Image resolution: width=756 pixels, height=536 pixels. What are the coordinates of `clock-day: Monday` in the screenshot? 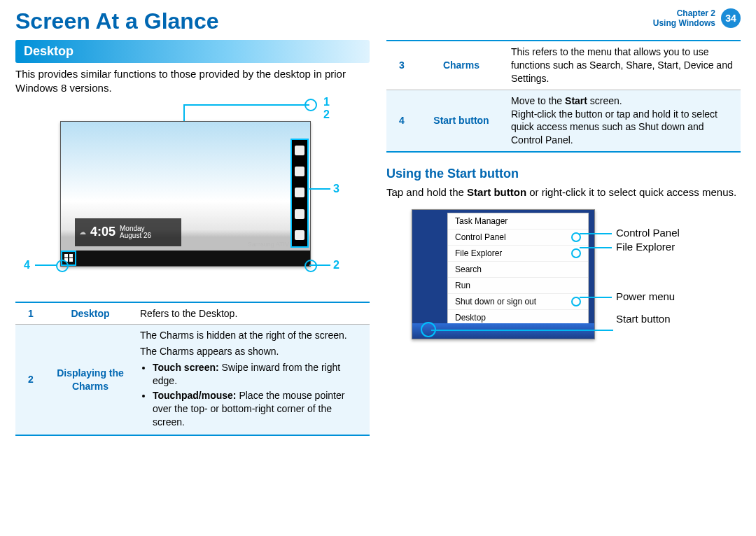 It's located at (136, 229).